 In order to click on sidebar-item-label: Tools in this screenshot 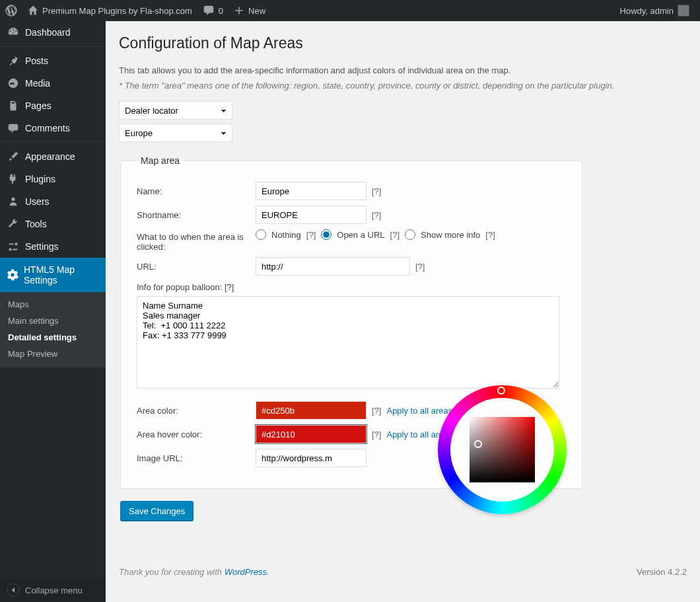, I will do `click(36, 224)`.